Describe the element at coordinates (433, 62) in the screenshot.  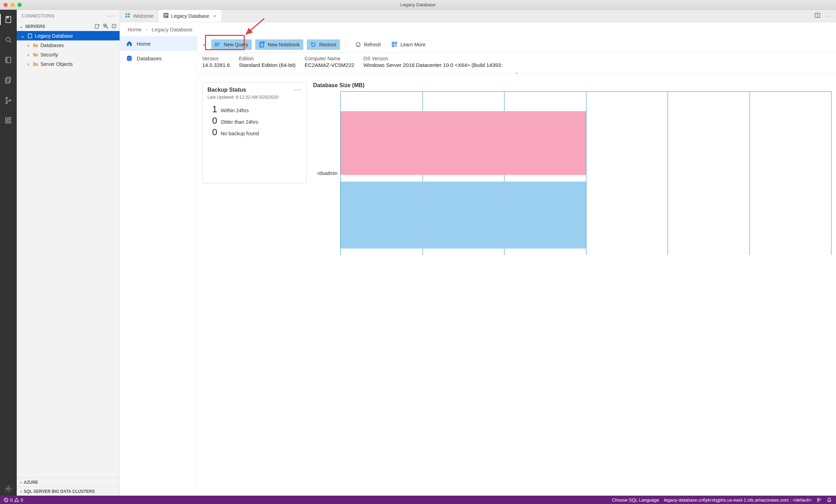
I see `info-os: OS Version Windows Server 2016 Datacente…` at that location.